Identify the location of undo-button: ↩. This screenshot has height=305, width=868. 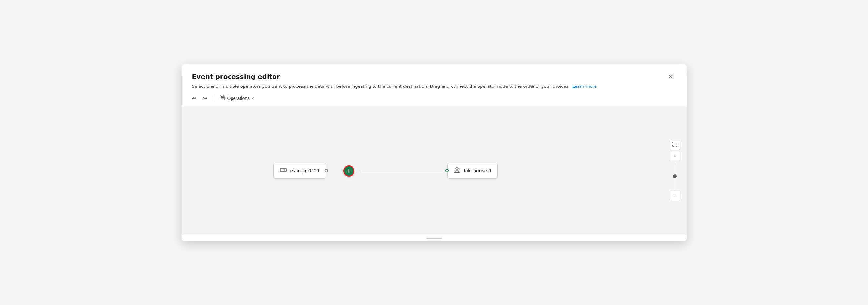
(194, 98).